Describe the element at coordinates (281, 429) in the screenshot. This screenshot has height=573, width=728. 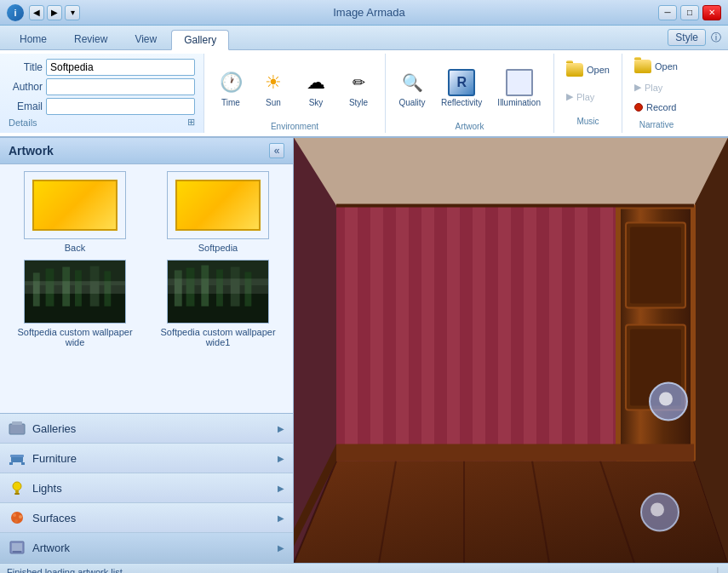
I see `galleries-arrow: ▶` at that location.